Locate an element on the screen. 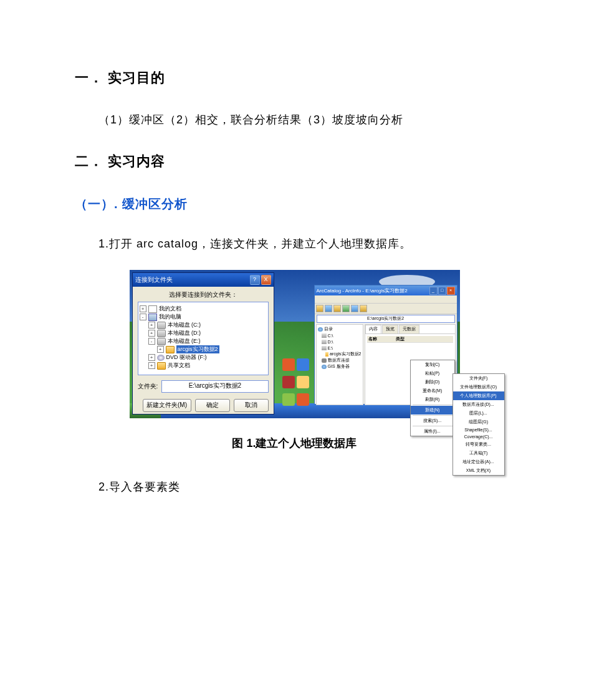 This screenshot has width=589, height=700. cd-icon is located at coordinates (161, 358).